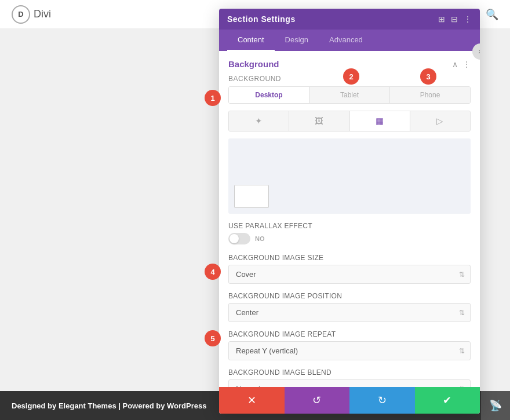 This screenshot has width=510, height=420. What do you see at coordinates (109, 406) in the screenshot?
I see `footer-text: Designed by Elegant Themes | Powered by …` at bounding box center [109, 406].